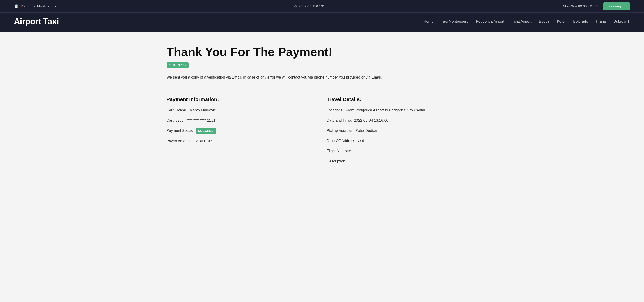 The image size is (644, 302). Describe the element at coordinates (402, 161) in the screenshot. I see `description-row: Description:` at that location.